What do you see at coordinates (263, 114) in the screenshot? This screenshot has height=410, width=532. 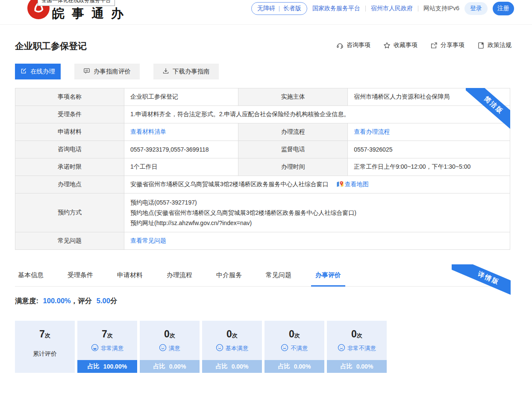 I see `table-row: 受理条件 1.申请材料齐全，符合法定形式。2.申请人应配合社会保险经办机构核验企…` at bounding box center [263, 114].